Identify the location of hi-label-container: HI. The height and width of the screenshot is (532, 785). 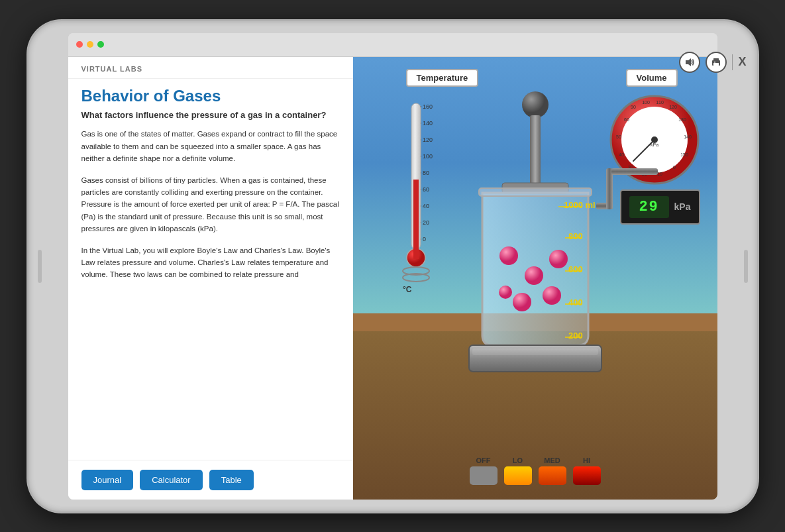
(587, 472).